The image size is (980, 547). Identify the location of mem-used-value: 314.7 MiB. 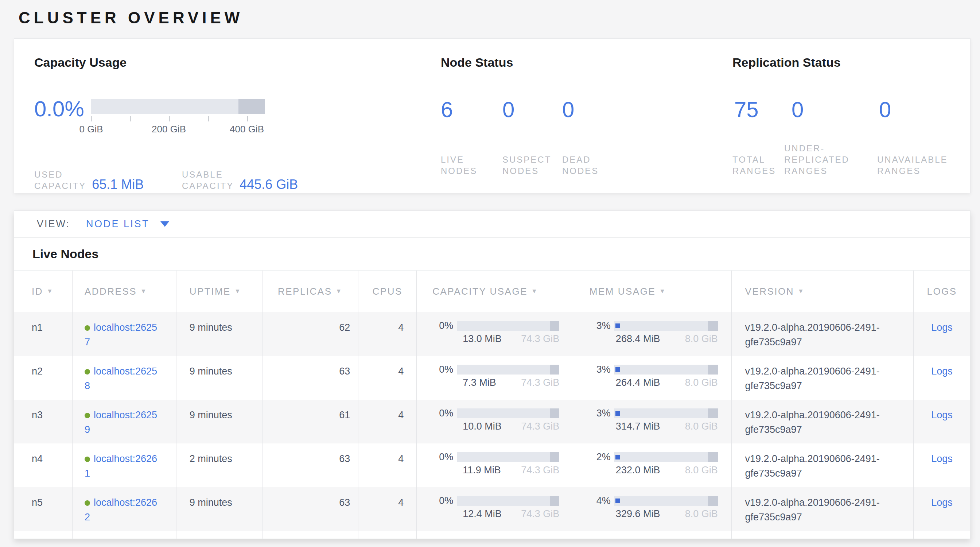
(638, 426).